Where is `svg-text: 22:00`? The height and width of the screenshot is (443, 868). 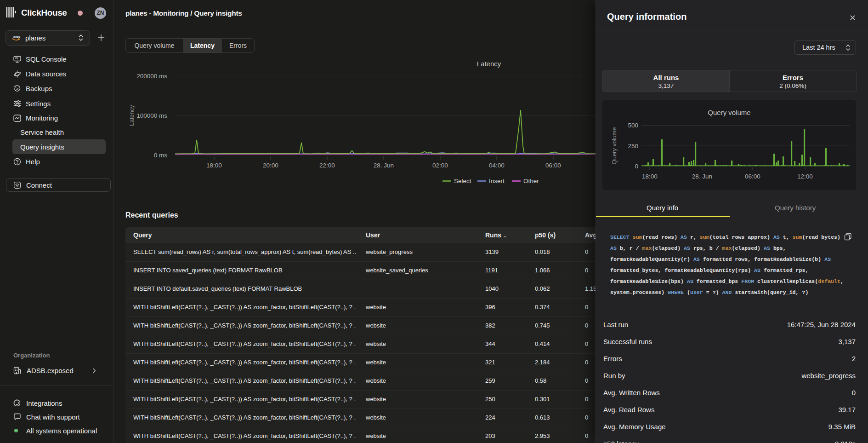 svg-text: 22:00 is located at coordinates (327, 166).